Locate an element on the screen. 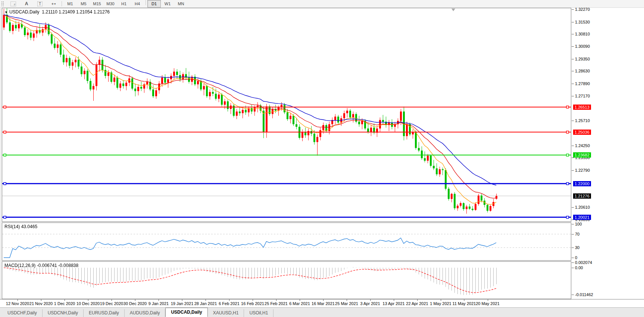  macd-main-value: -0.006741 is located at coordinates (47, 265).